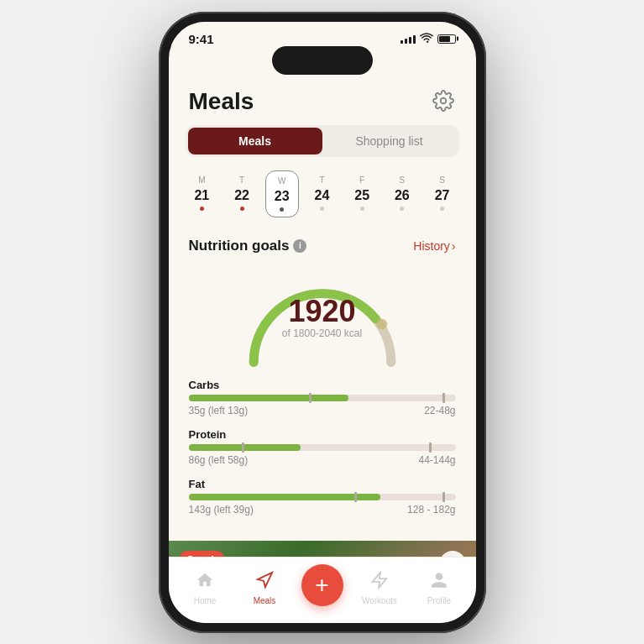 The image size is (644, 644). I want to click on macro-item-protein: Protein 86g (left 58g) 44-144g, so click(322, 447).